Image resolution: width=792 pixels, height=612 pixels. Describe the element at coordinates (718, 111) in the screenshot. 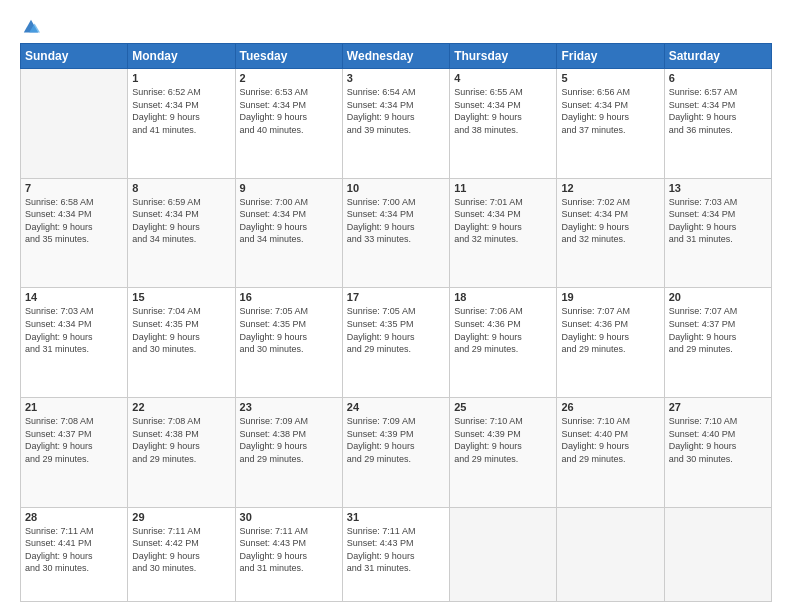

I see `day-info: Sunrise: 6:57 AMSunset: 4:34 PMDaylight:…` at that location.